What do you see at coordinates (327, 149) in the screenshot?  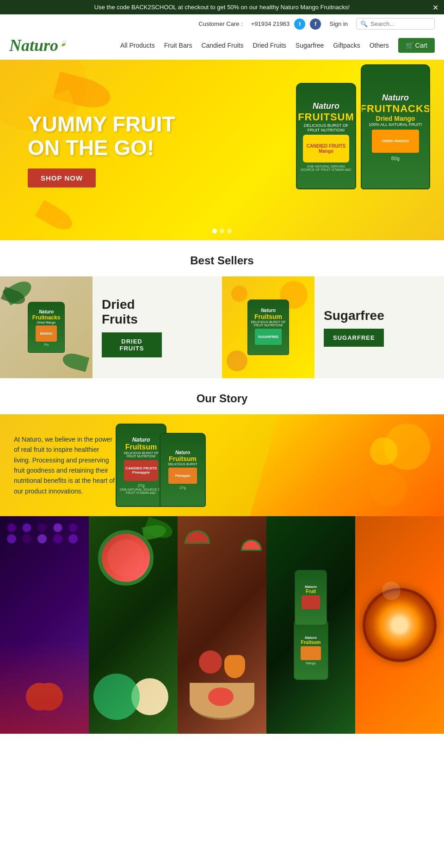 I see `pkg-content-area: CANDIED FRUITS Mango` at bounding box center [327, 149].